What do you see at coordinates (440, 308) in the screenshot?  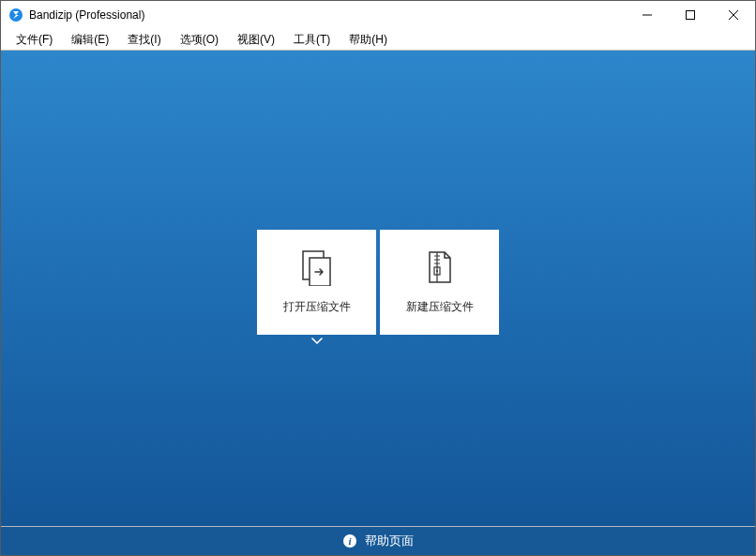 I see `new-archive-label: 新建压缩文件` at bounding box center [440, 308].